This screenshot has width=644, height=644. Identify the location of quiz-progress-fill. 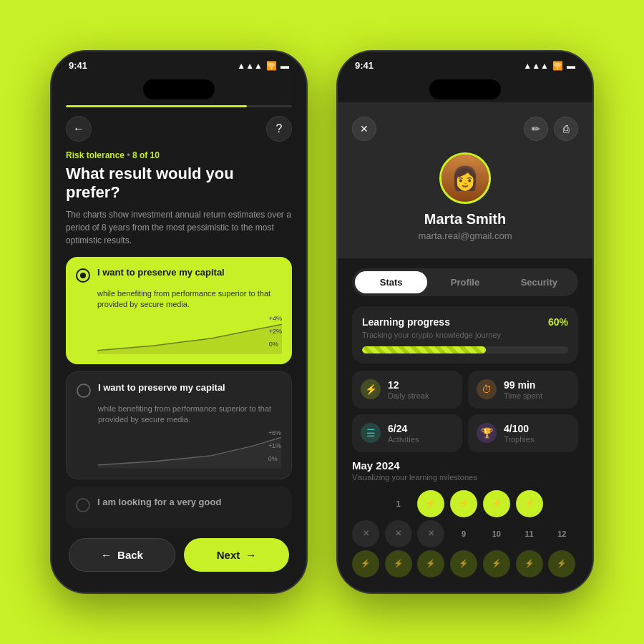
(156, 106).